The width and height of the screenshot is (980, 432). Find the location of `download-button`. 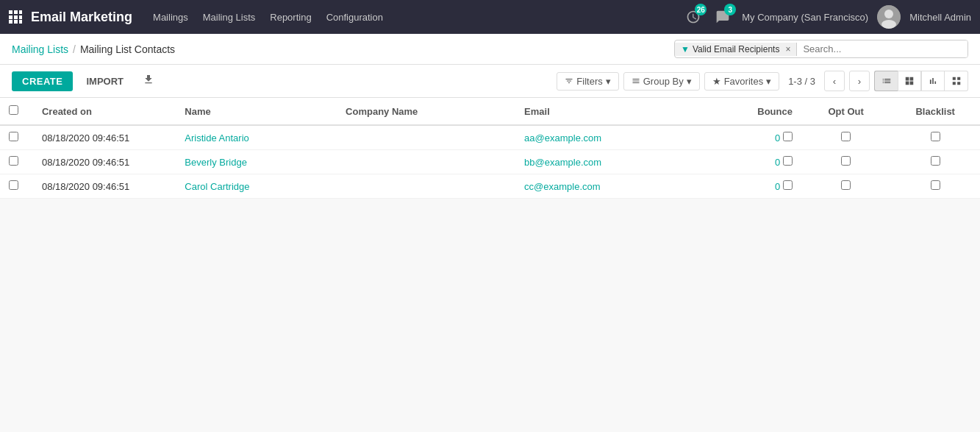

download-button is located at coordinates (149, 81).